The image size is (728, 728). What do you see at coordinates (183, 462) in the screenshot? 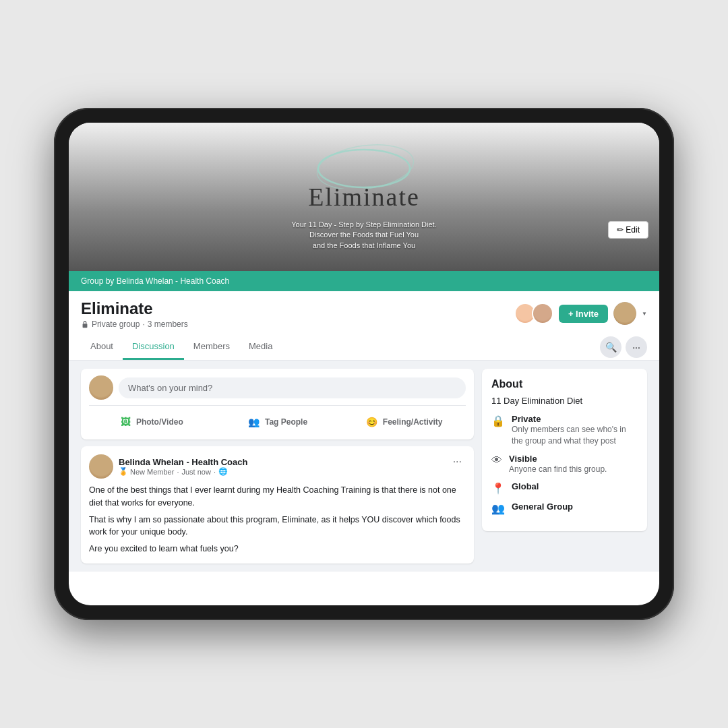
I see `post-author-name: Belinda Whelan - Health Coach` at bounding box center [183, 462].